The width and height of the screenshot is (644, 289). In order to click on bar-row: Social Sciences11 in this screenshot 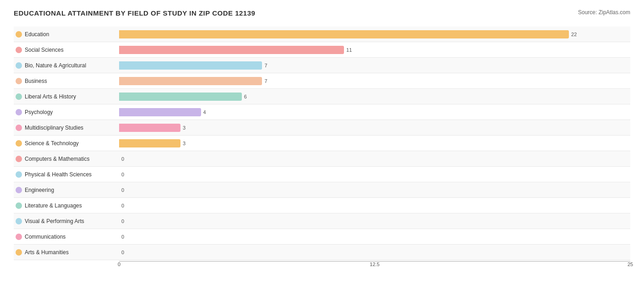, I will do `click(322, 50)`.